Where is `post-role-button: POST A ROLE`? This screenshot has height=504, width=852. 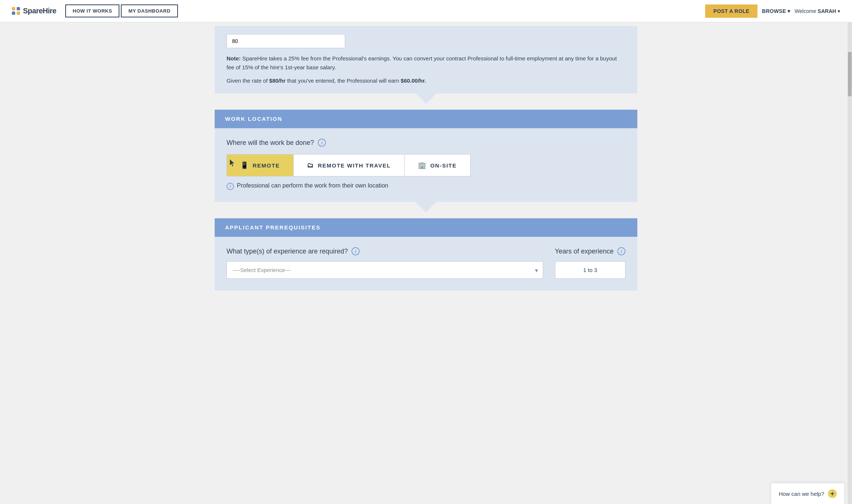
post-role-button: POST A ROLE is located at coordinates (731, 11).